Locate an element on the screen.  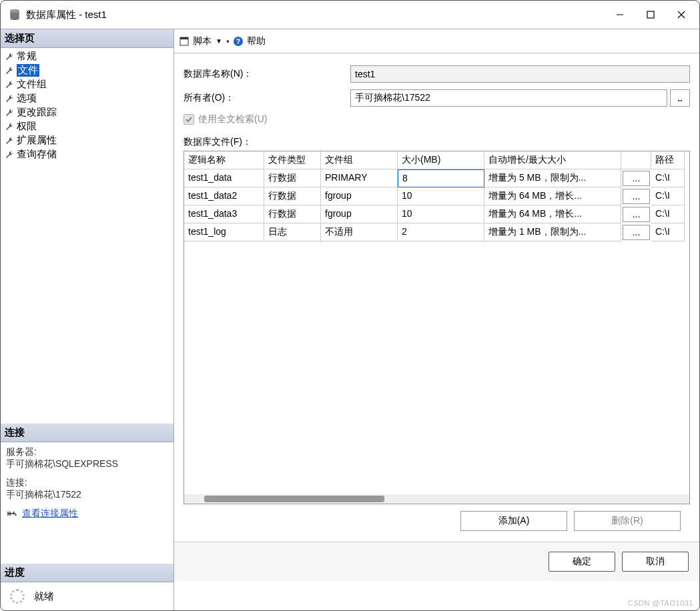
grid-header: 文件类型 is located at coordinates (292, 160).